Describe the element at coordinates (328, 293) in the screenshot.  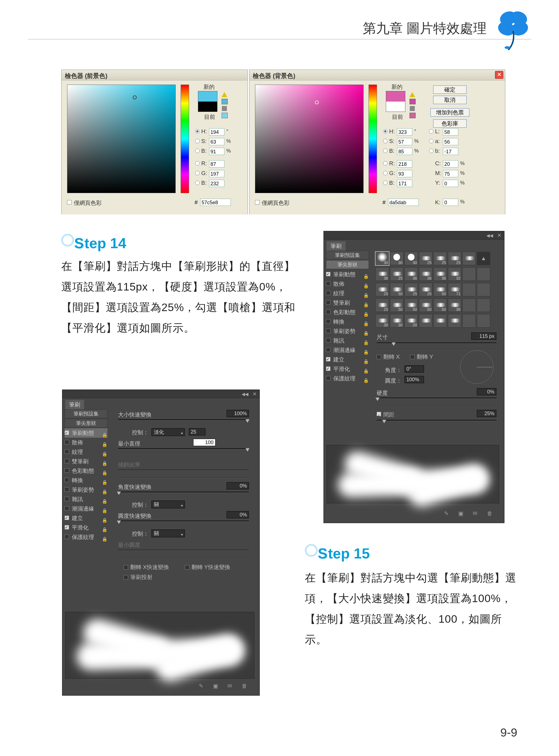
I see `brush-a-option-2-checkbox` at that location.